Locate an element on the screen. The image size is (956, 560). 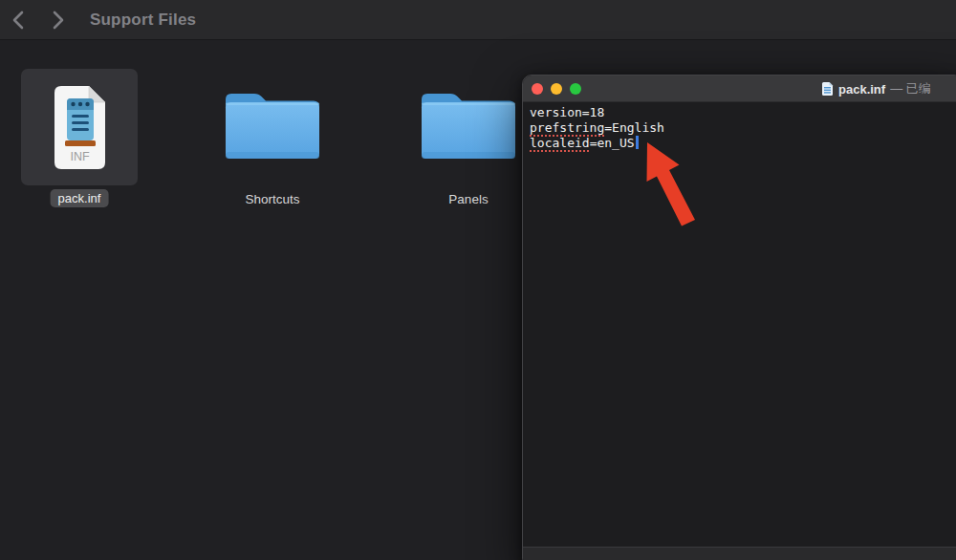
finder-toolbar: Support Files is located at coordinates (478, 20).